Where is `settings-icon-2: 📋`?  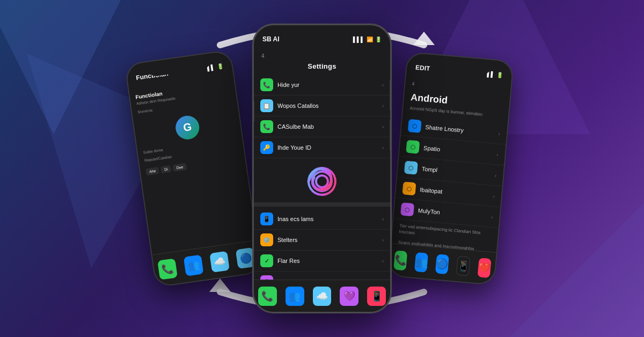
settings-icon-2: 📋 is located at coordinates (267, 106).